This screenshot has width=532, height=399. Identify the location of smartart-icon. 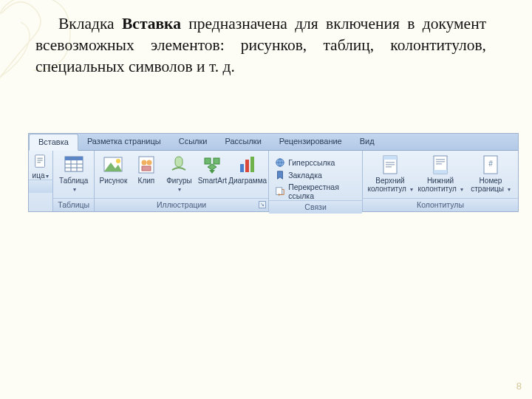
(212, 165).